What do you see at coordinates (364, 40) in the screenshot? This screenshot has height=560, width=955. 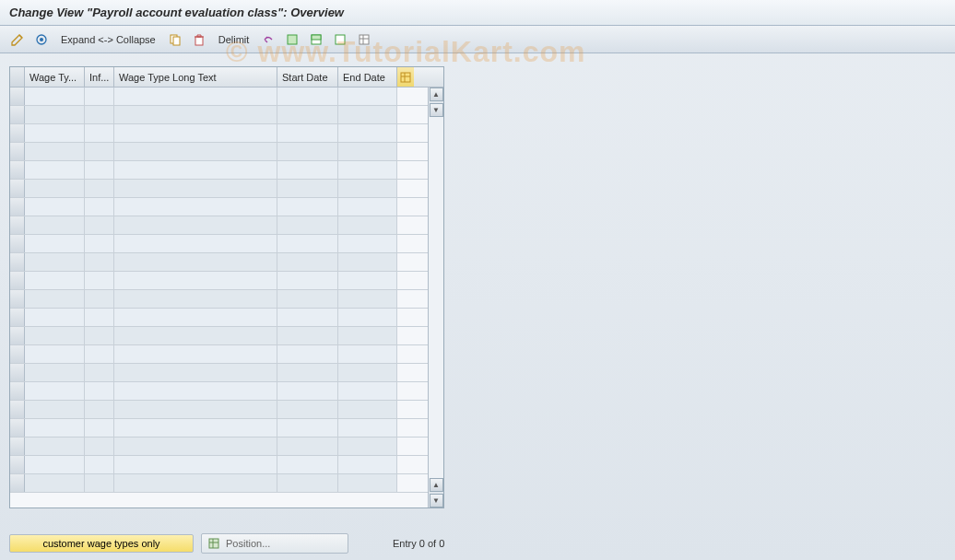 I see `table-settings-icon` at bounding box center [364, 40].